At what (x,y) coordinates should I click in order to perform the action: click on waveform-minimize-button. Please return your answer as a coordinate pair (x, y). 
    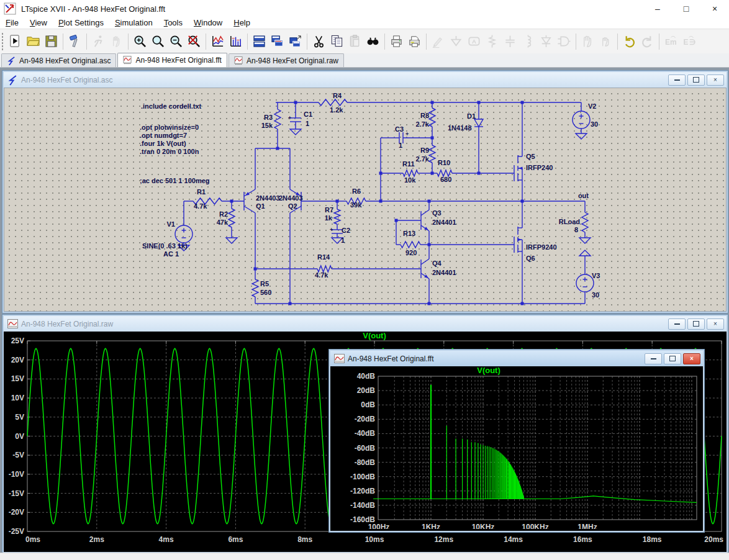
    Looking at the image, I should click on (677, 324).